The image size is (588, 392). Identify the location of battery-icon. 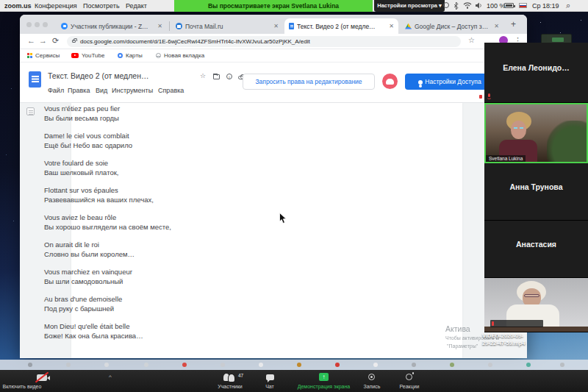
(509, 6).